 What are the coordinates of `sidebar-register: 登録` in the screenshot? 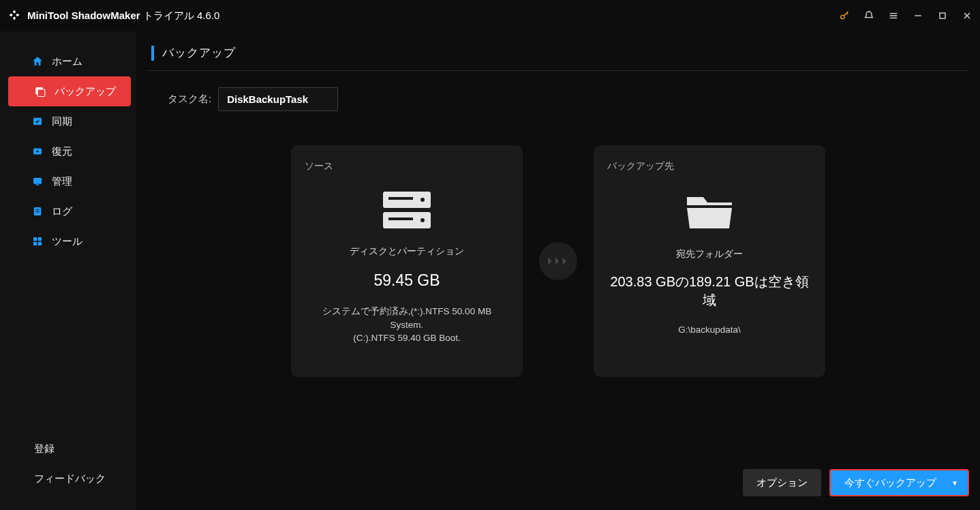 It's located at (68, 449).